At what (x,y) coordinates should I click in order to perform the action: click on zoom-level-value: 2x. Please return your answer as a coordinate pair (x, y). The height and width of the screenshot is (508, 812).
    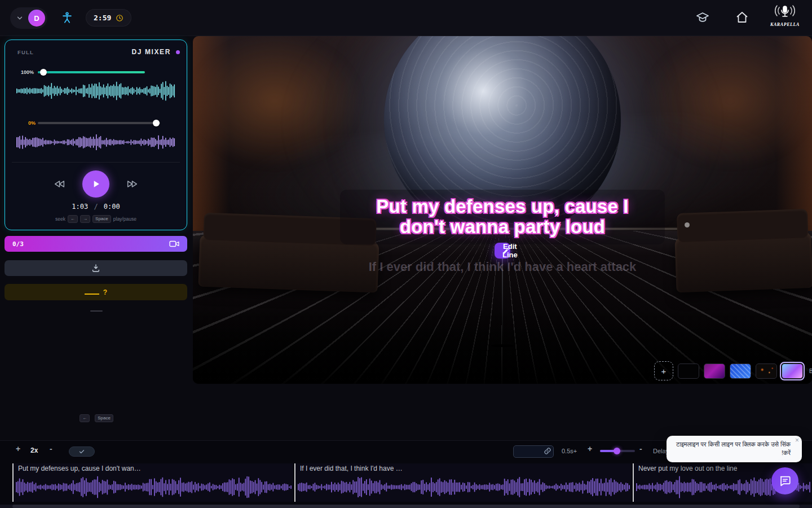
    Looking at the image, I should click on (34, 450).